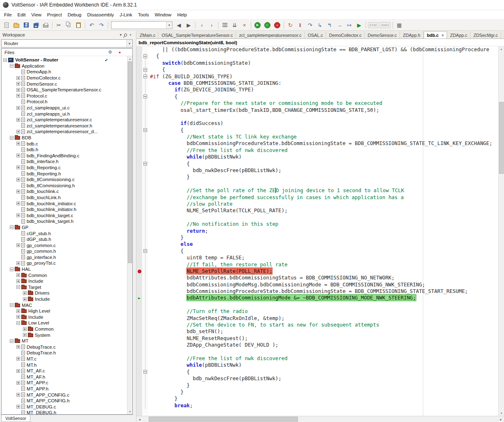 This screenshot has width=504, height=422. Describe the element at coordinates (64, 371) in the screenshot. I see `tree-item-mt-af-c: MT_AF.c` at that location.